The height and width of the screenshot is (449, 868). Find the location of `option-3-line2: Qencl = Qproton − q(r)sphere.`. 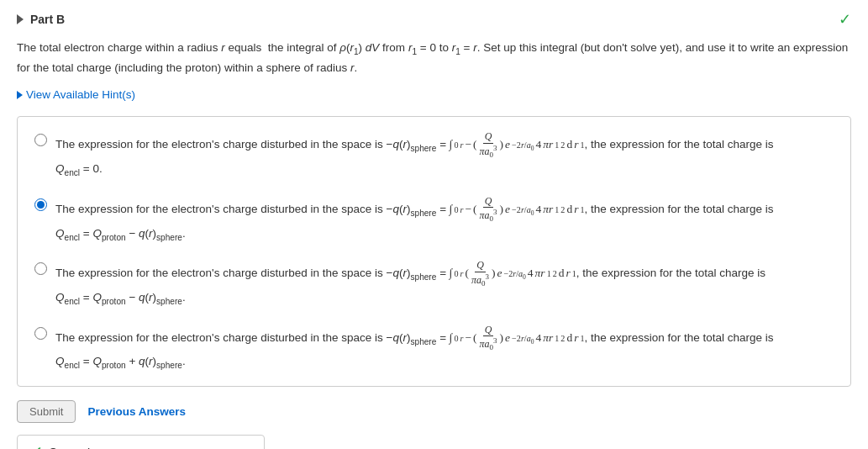

option-3-line2: Qencl = Qproton − q(r)sphere. is located at coordinates (410, 298).